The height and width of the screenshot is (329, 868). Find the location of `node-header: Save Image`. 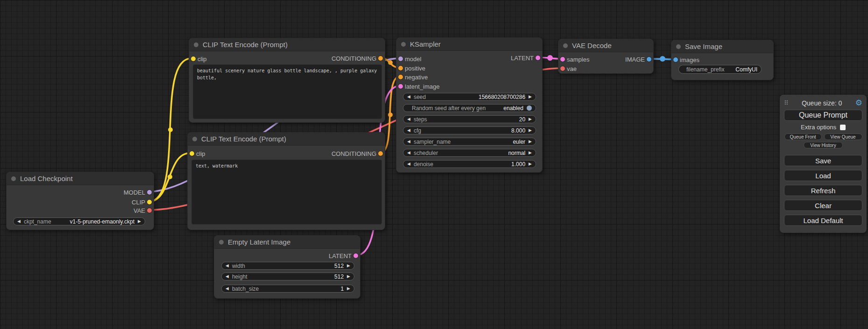

node-header: Save Image is located at coordinates (722, 47).